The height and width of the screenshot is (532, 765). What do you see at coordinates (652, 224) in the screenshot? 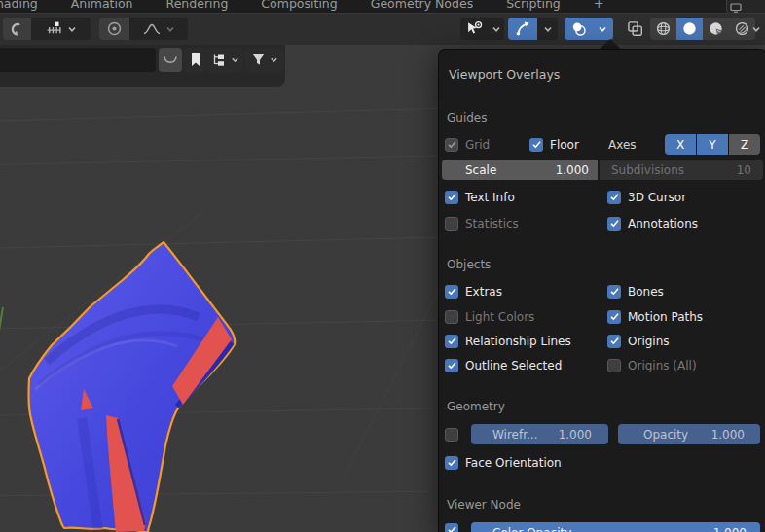
I see `annotations-checkbox: Annotations` at bounding box center [652, 224].